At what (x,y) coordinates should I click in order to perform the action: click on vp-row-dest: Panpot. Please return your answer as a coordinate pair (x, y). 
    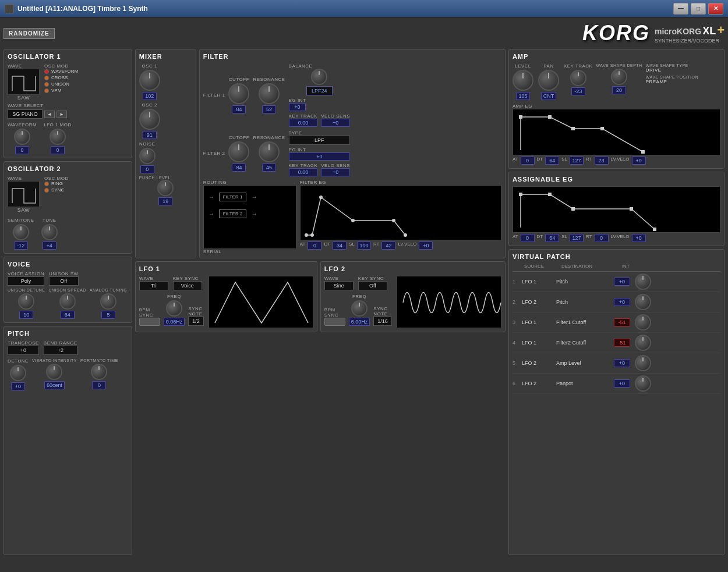
    Looking at the image, I should click on (584, 383).